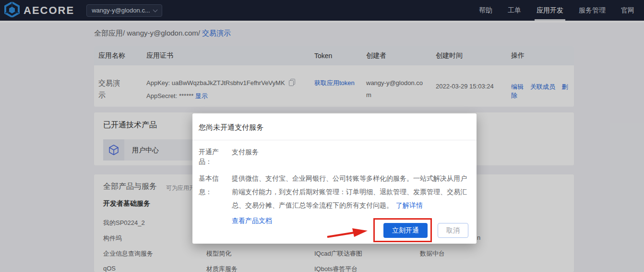 The image size is (644, 272). Describe the element at coordinates (334, 140) in the screenshot. I see `dialog-divider` at that location.